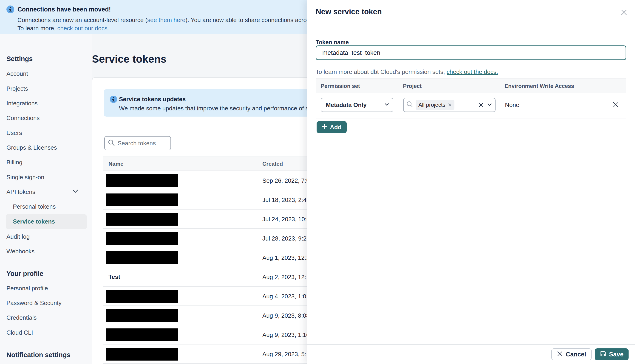 Image resolution: width=635 pixels, height=364 pixels. Describe the element at coordinates (25, 274) in the screenshot. I see `your-profile-heading: Your profile` at that location.